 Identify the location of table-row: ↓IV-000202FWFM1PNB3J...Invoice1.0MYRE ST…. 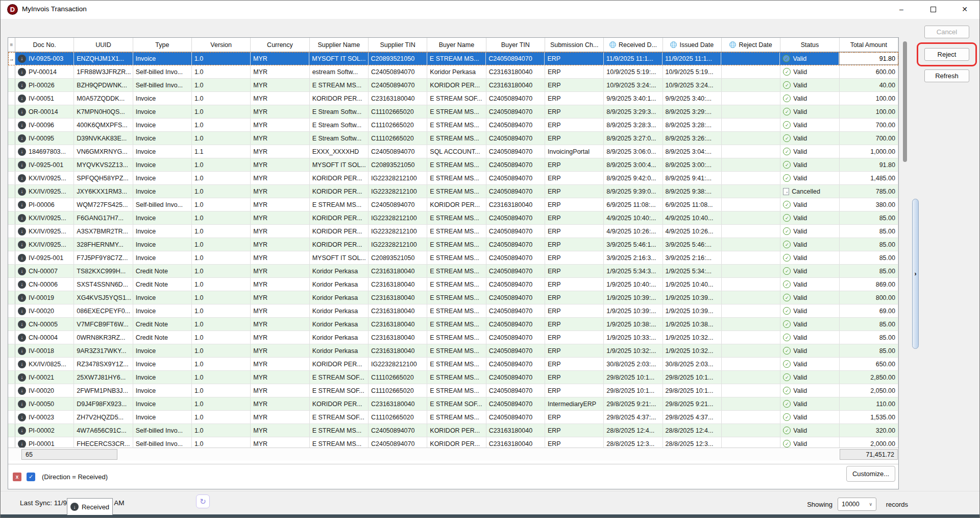
(453, 391).